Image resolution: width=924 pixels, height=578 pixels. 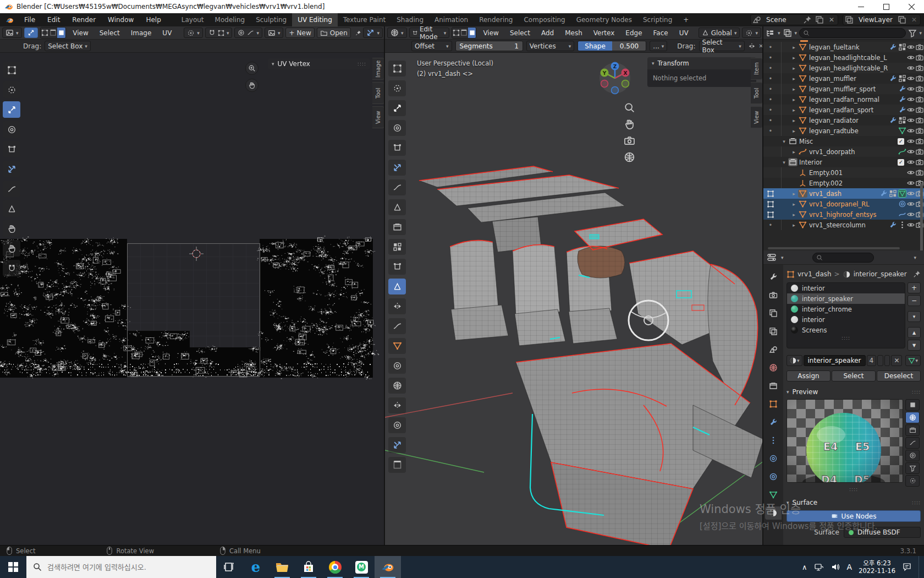 What do you see at coordinates (914, 288) in the screenshot?
I see `add-slot-button: +` at bounding box center [914, 288].